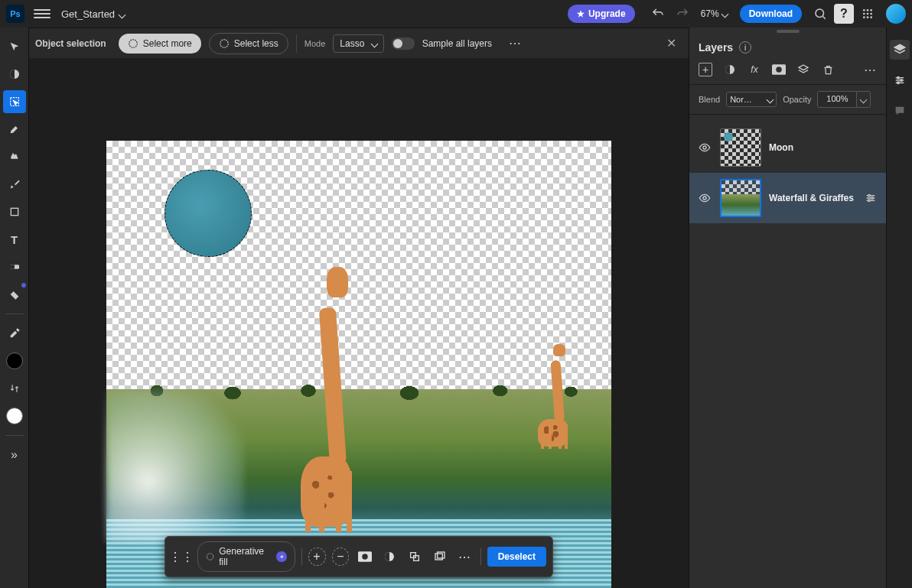  I want to click on properties-panel-icon, so click(900, 80).